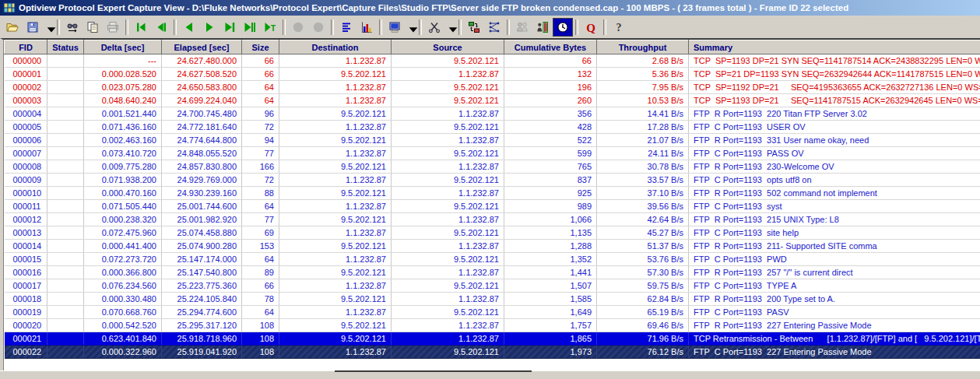 Image resolution: width=980 pixels, height=379 pixels. Describe the element at coordinates (643, 219) in the screenshot. I see `cell-throughput: 42.64 B/s` at that location.